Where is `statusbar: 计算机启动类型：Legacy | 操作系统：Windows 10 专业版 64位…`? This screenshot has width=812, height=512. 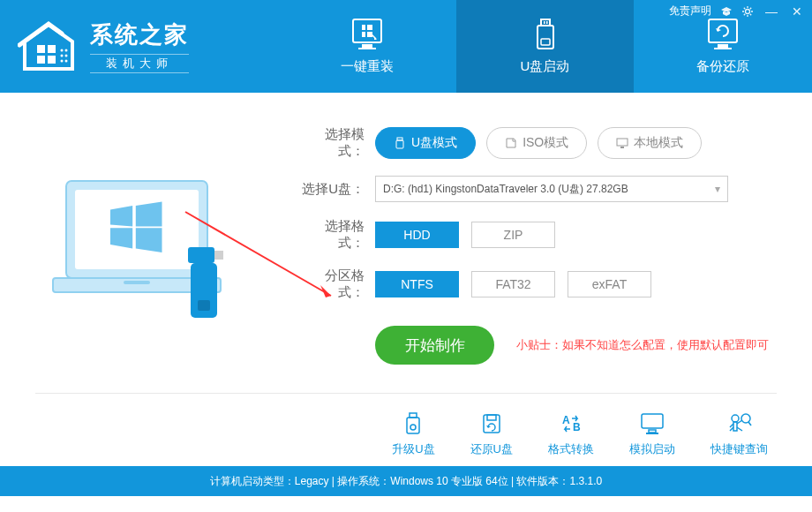
statusbar: 计算机启动类型：Legacy | 操作系统：Windows 10 专业版 64位… is located at coordinates (406, 481).